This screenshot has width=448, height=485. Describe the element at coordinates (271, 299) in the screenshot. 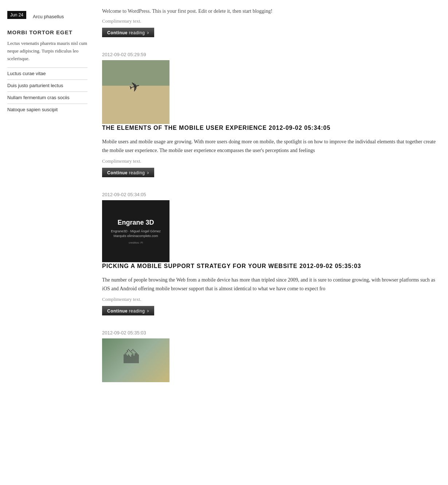

I see `post-2-complimentary: Complimentary text.` at that location.